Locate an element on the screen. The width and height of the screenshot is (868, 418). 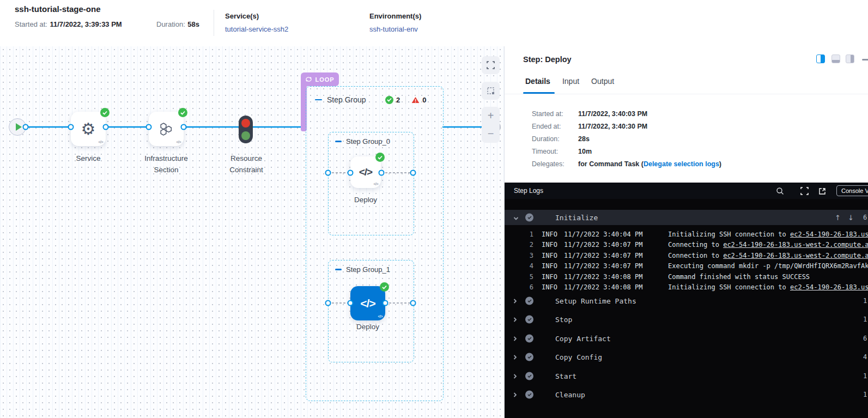
service-node: ⚙ </> is located at coordinates (88, 129).